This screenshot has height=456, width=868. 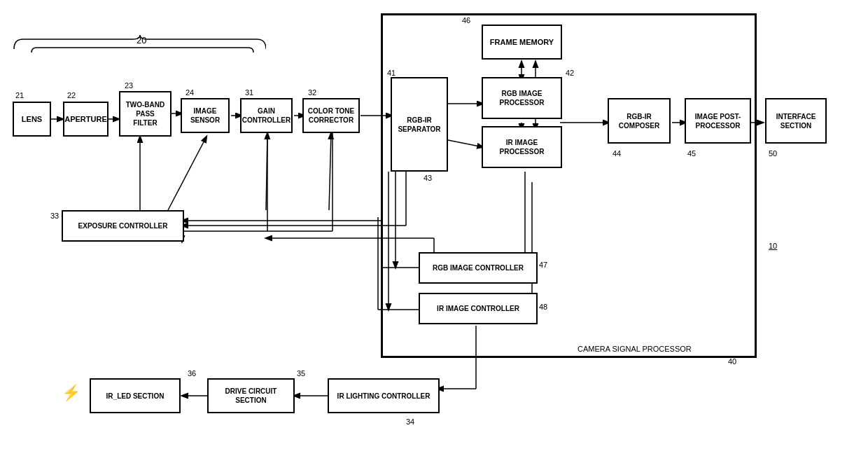 I want to click on gaincontroller-block: GAINCONTROLLER, so click(x=266, y=116).